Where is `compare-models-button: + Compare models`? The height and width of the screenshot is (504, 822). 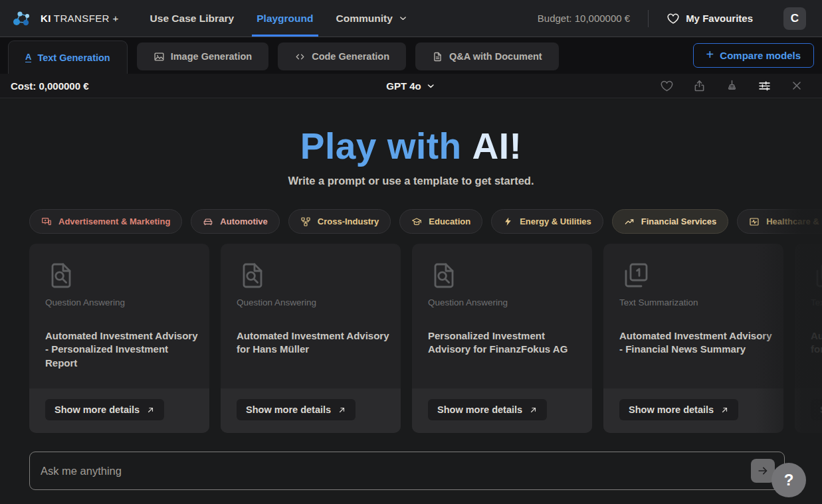 compare-models-button: + Compare models is located at coordinates (754, 56).